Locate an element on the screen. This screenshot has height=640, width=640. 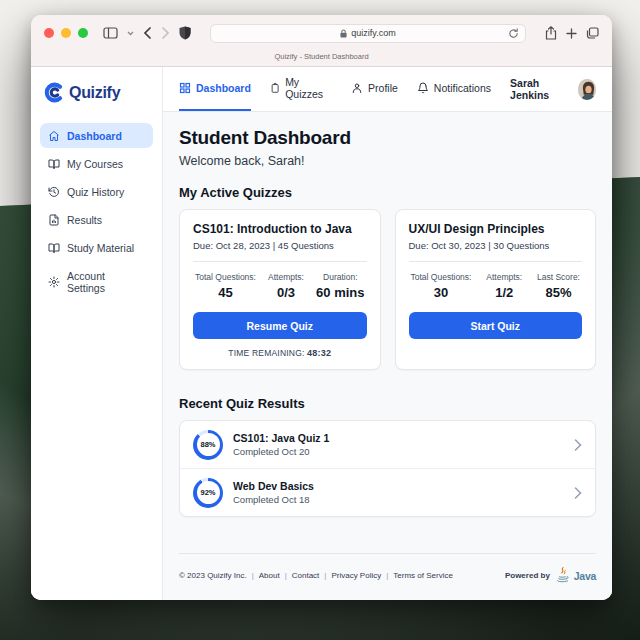
stat-value: 1/2 is located at coordinates (504, 292).